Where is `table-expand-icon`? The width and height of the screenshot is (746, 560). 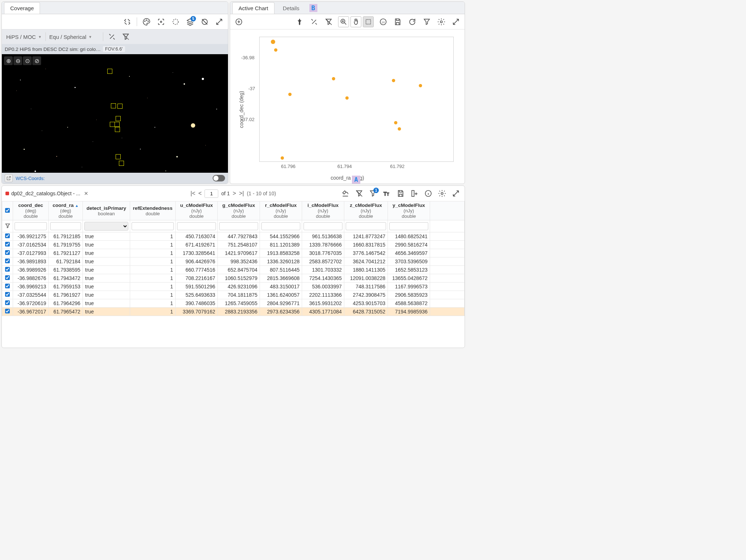
table-expand-icon is located at coordinates (456, 193).